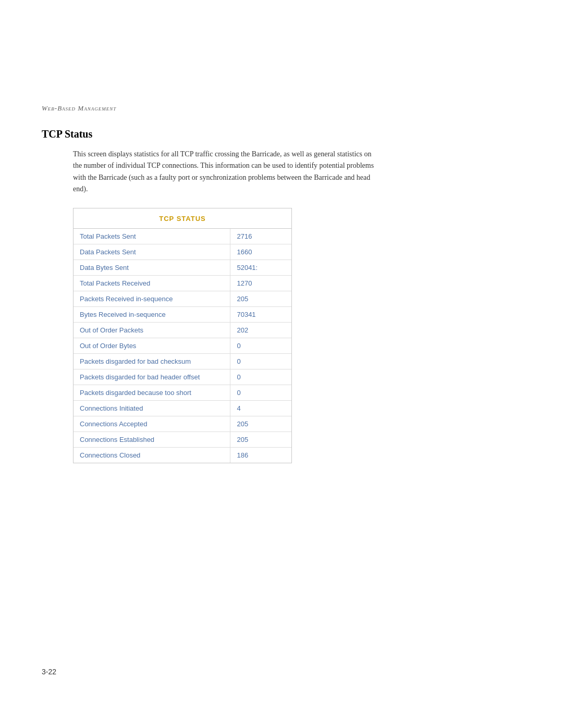 Image resolution: width=563 pixels, height=728 pixels. I want to click on table-row: Total Packets Sent2716, so click(182, 237).